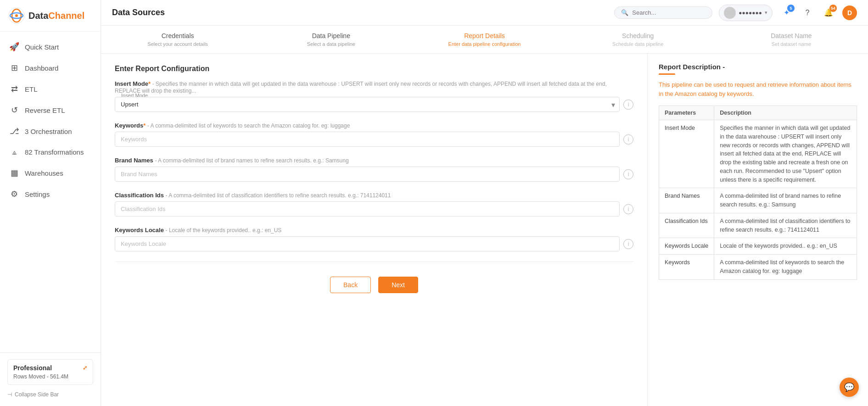 The image size is (868, 406). What do you see at coordinates (485, 44) in the screenshot?
I see `step-sub: Enter data pipeline configuration` at bounding box center [485, 44].